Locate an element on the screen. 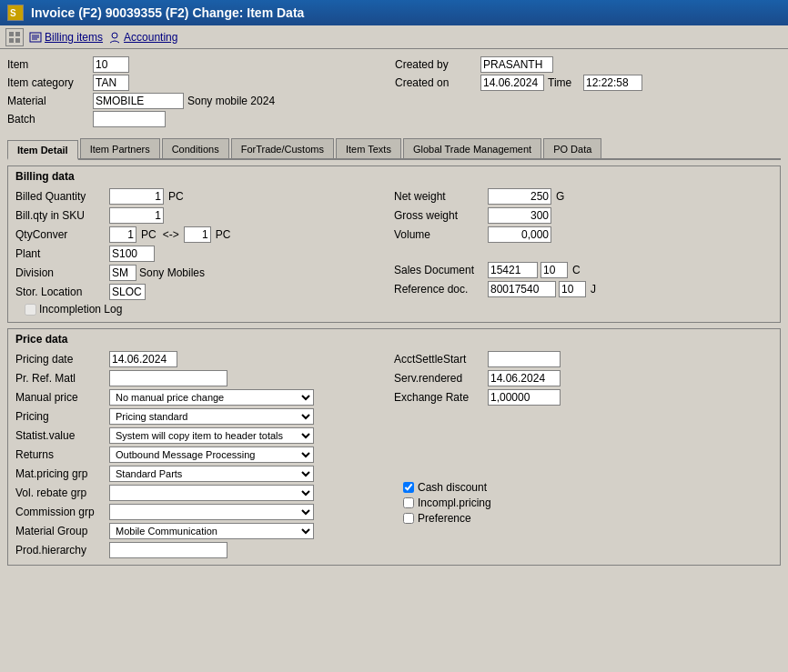 The height and width of the screenshot is (672, 788). prod-hierarchy-input is located at coordinates (168, 550).